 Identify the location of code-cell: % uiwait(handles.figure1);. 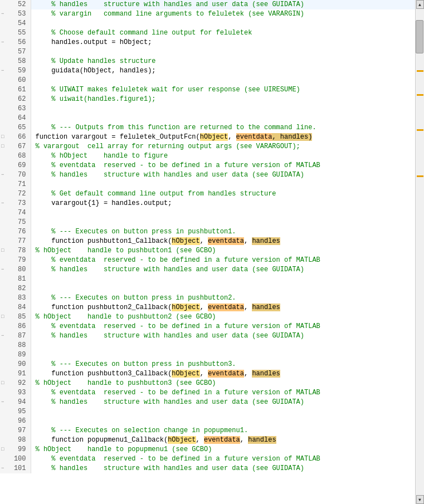
(223, 99).